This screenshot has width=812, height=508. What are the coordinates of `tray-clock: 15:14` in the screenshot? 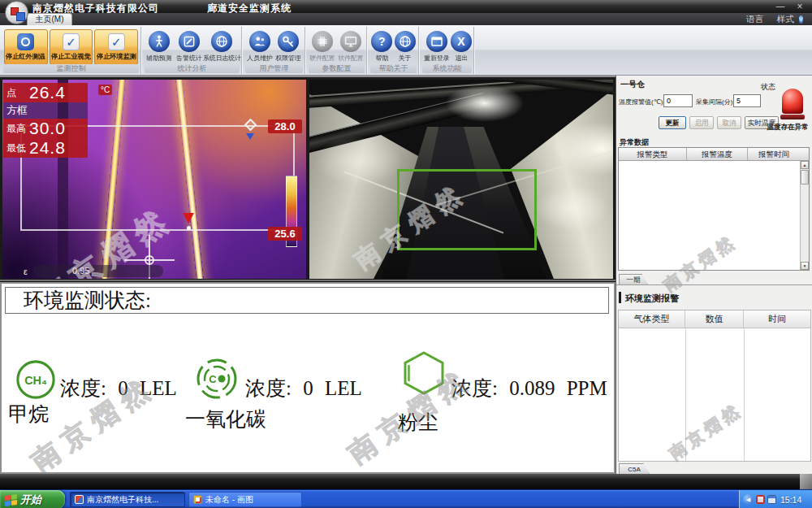 It's located at (791, 500).